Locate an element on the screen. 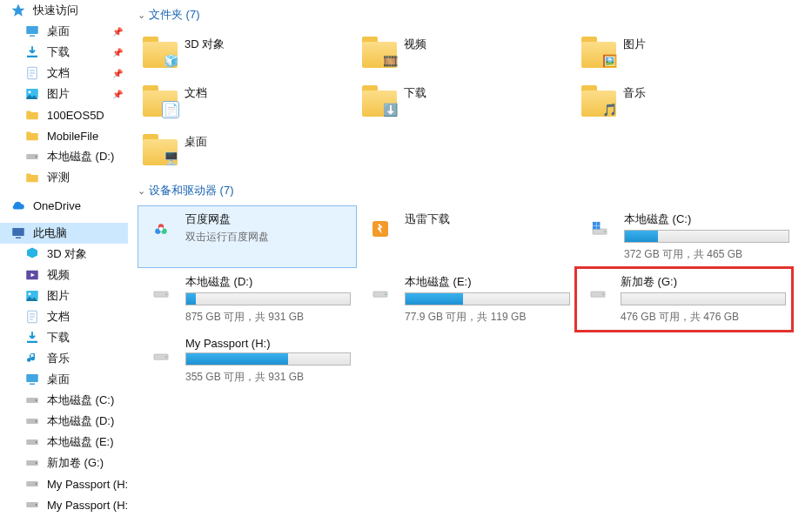  sidebar-item-label: 桌面 is located at coordinates (58, 31).